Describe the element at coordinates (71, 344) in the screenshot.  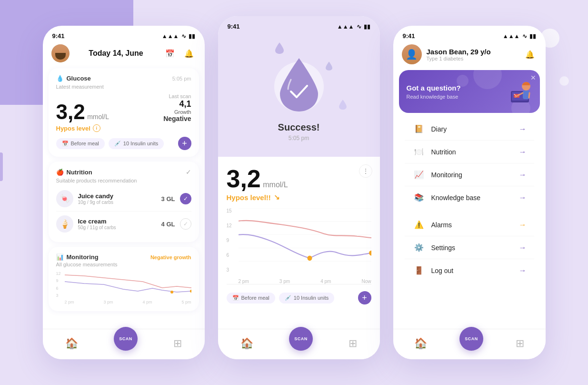
I see `home-nav-left: 🏠` at that location.